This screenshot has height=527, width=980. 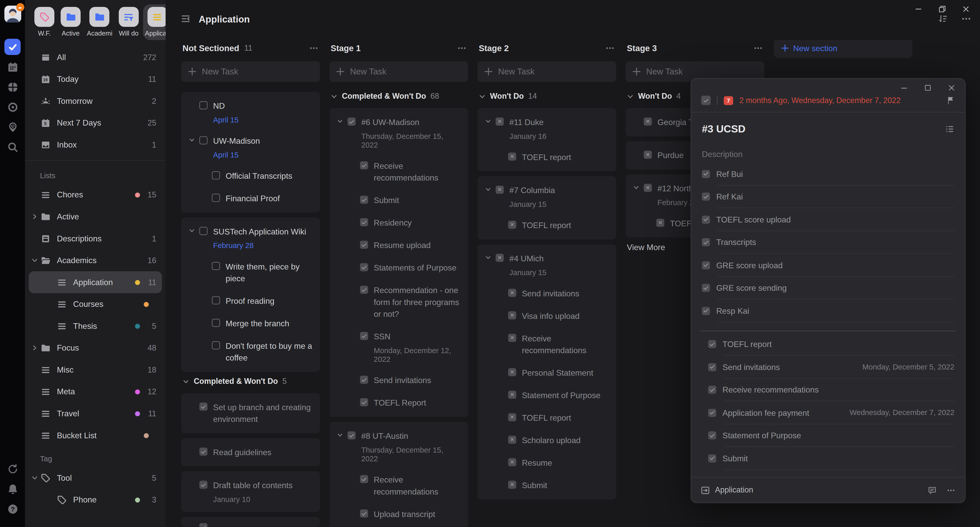 I want to click on subtask-list-icon, so click(x=950, y=129).